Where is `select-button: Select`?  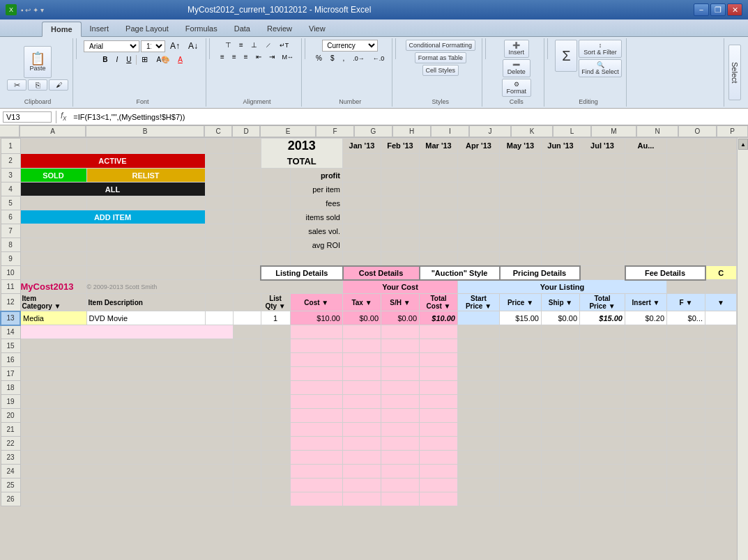
select-button: Select is located at coordinates (735, 72).